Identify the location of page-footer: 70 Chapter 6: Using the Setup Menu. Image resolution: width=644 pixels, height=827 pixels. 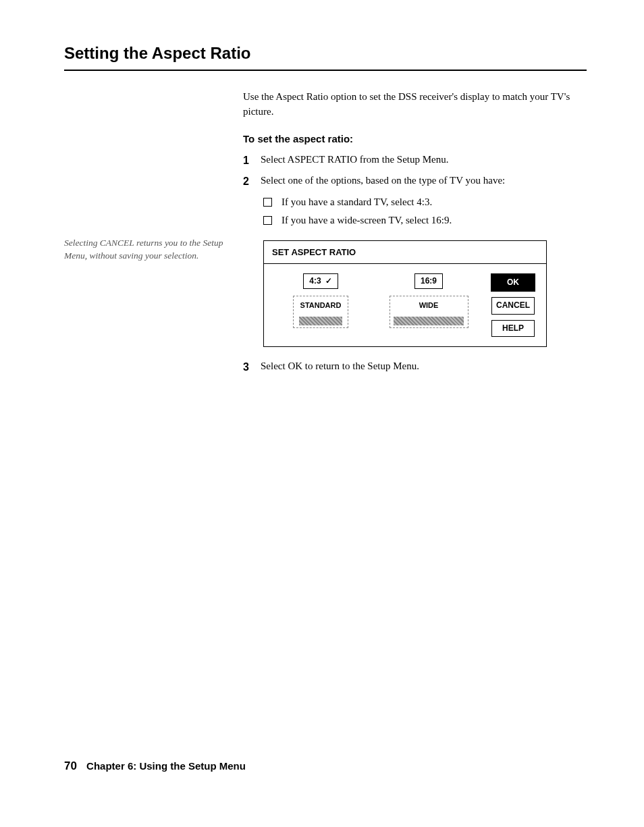
(155, 766).